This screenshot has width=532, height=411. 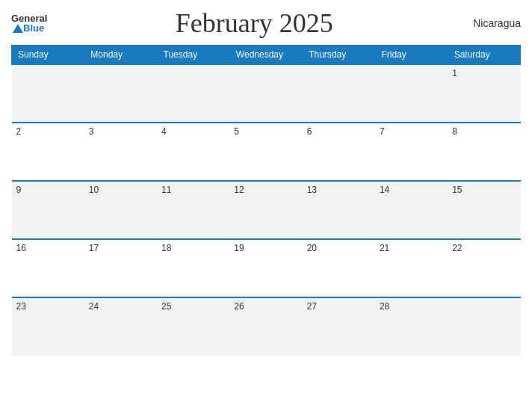 I want to click on calendar-day-4-4: 27, so click(x=339, y=327).